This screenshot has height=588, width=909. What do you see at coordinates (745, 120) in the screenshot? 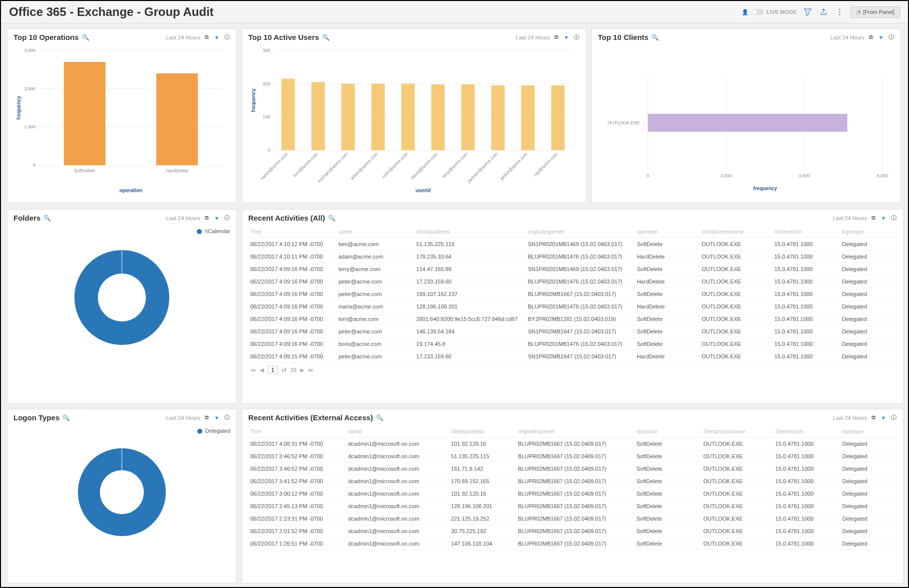
I see `clients-hbar-chart: 02,0004,0006,000OUTLOOK.EXE ...frequency` at bounding box center [745, 120].